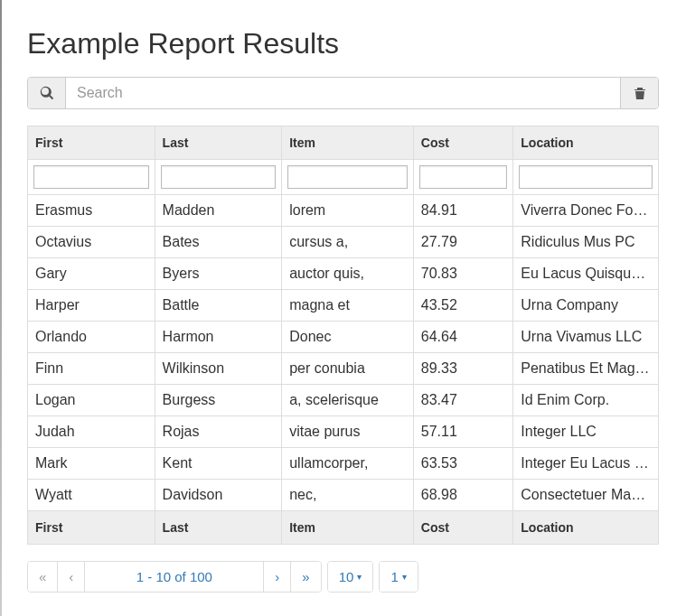  Describe the element at coordinates (219, 338) in the screenshot. I see `cell-last: Harmon` at that location.